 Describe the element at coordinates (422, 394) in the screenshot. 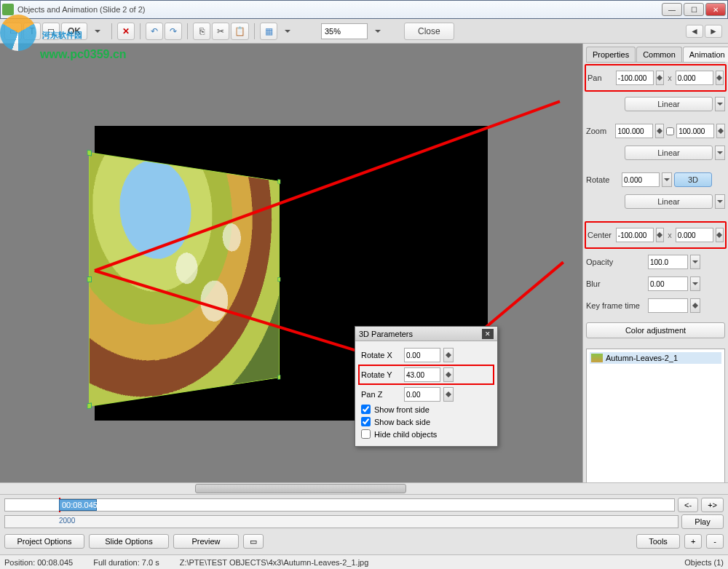

I see `panz-input` at that location.